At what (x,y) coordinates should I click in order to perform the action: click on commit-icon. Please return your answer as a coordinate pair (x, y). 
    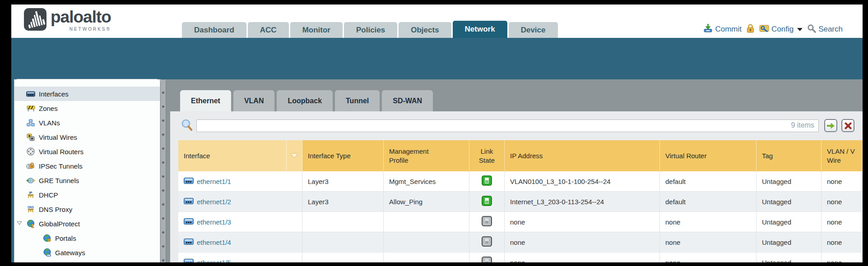
    Looking at the image, I should click on (708, 29).